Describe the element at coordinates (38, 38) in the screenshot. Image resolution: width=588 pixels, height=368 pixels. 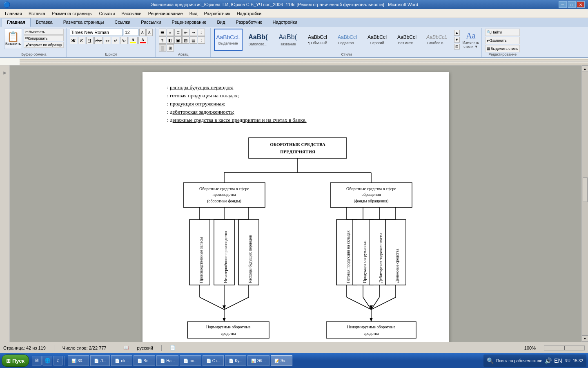
I see `copy-label: Копировать` at that location.